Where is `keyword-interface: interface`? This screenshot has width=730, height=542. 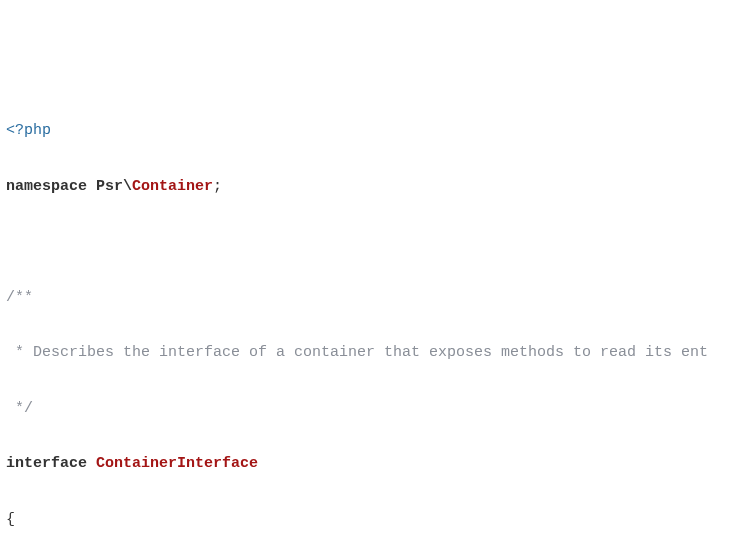 keyword-interface: interface is located at coordinates (46, 464).